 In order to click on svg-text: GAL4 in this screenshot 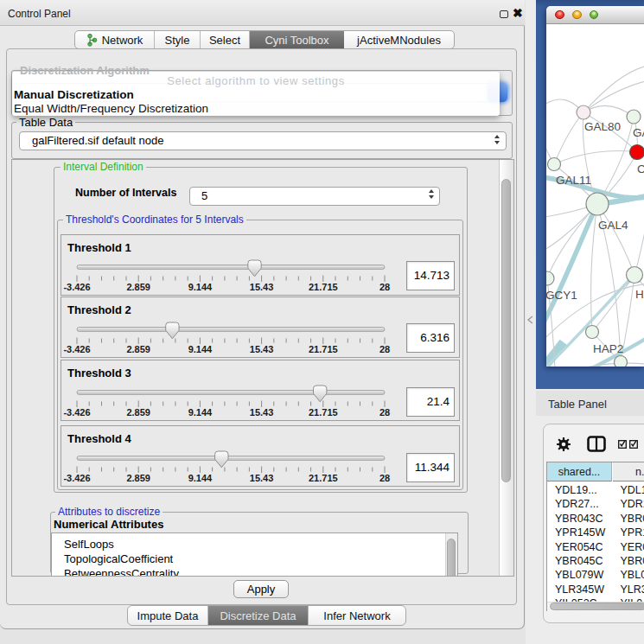, I will do `click(614, 225)`.